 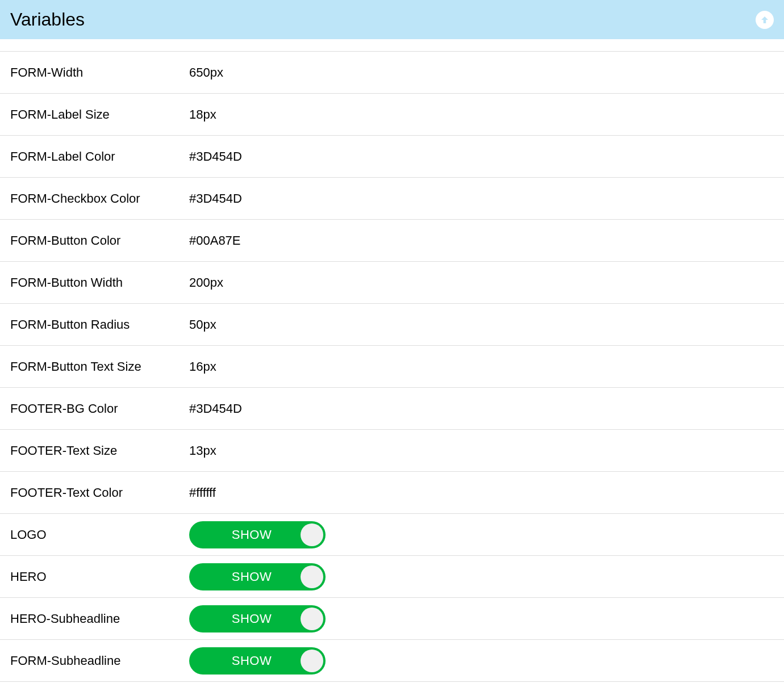 I want to click on scroll-up-icon, so click(x=765, y=20).